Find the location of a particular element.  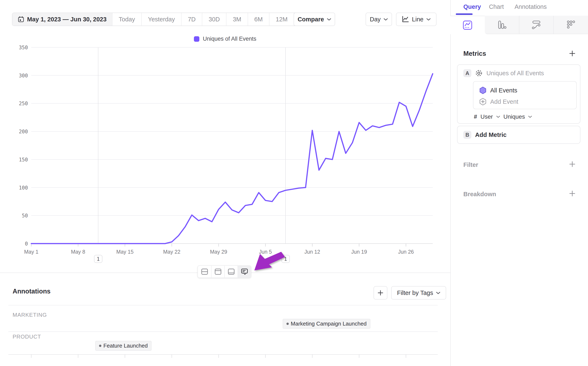

funnels-report-tab is located at coordinates (502, 25).